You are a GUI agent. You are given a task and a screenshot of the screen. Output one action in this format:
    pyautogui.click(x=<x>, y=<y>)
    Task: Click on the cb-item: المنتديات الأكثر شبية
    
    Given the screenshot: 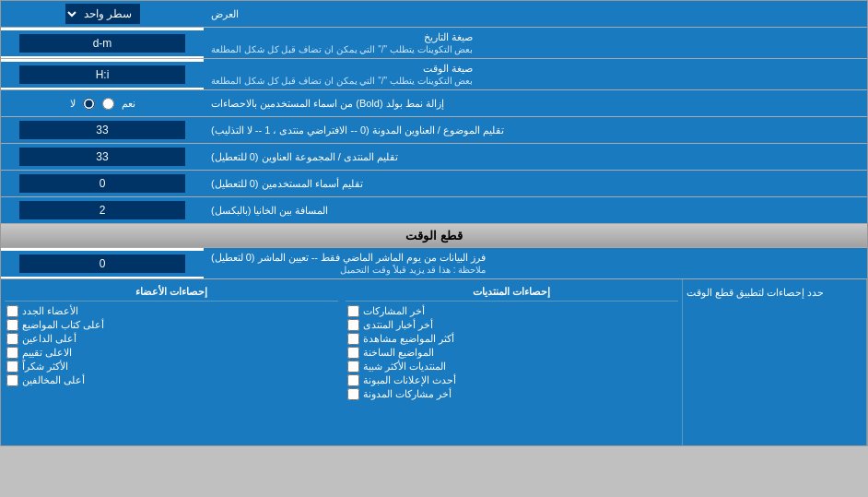 What is the action you would take?
    pyautogui.click(x=512, y=367)
    